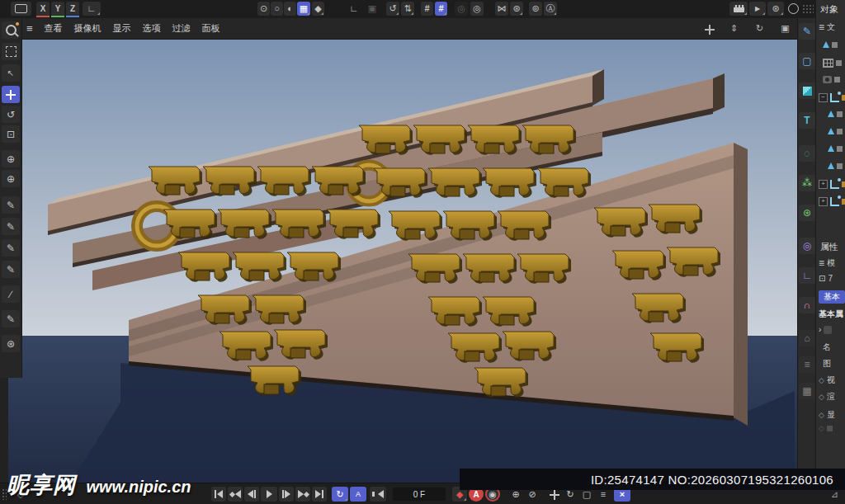 The height and width of the screenshot is (504, 845). I want to click on tree-row-null-open: −, so click(832, 97).